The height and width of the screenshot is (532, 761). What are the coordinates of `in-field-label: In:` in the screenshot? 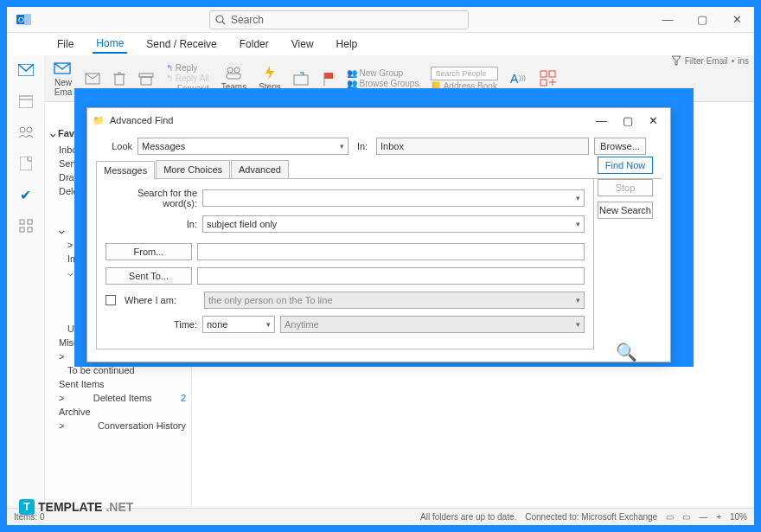 It's located at (151, 224).